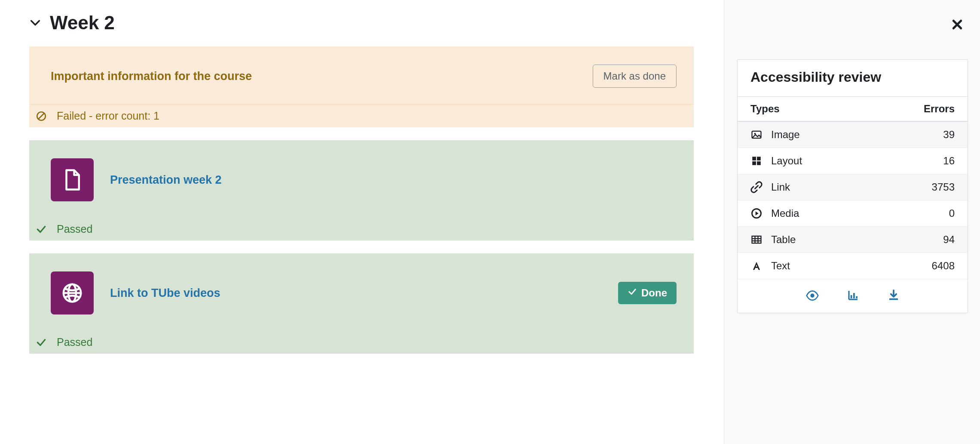  What do you see at coordinates (361, 87) in the screenshot?
I see `activity-important-info: Important information for the course Mar…` at bounding box center [361, 87].